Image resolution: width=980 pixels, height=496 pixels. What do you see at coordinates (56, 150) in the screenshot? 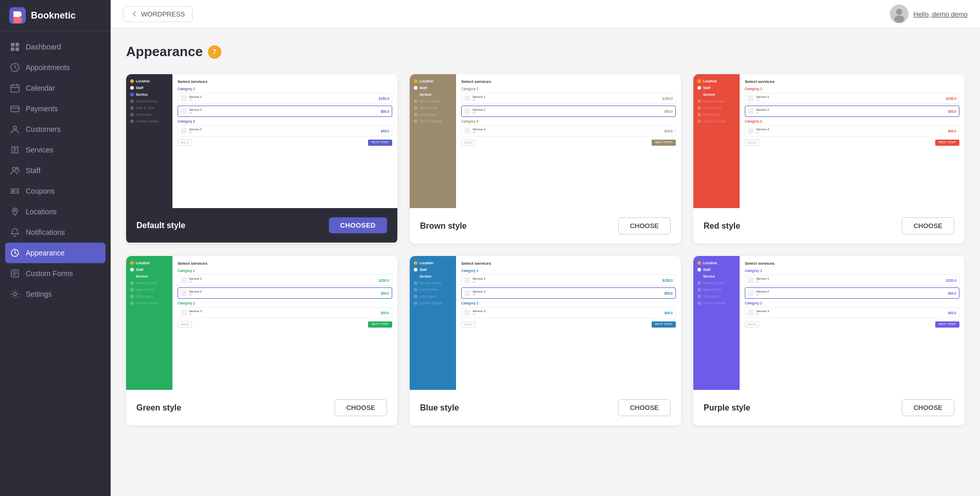
I see `sidebar-item-services: Services` at bounding box center [56, 150].